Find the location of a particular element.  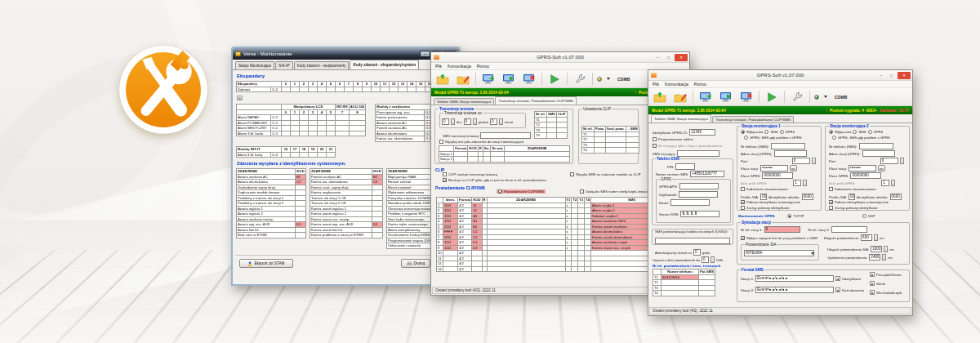

days-input: 0 is located at coordinates (446, 122).